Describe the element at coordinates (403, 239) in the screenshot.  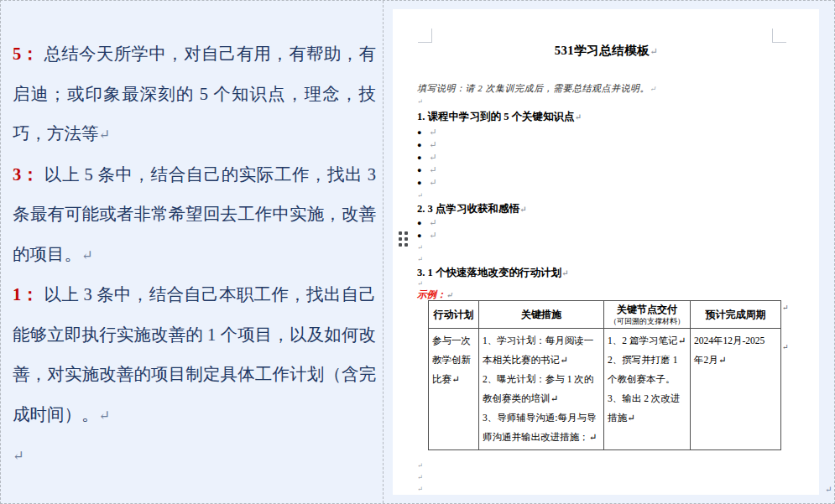
I see `drag-handle-icon` at that location.